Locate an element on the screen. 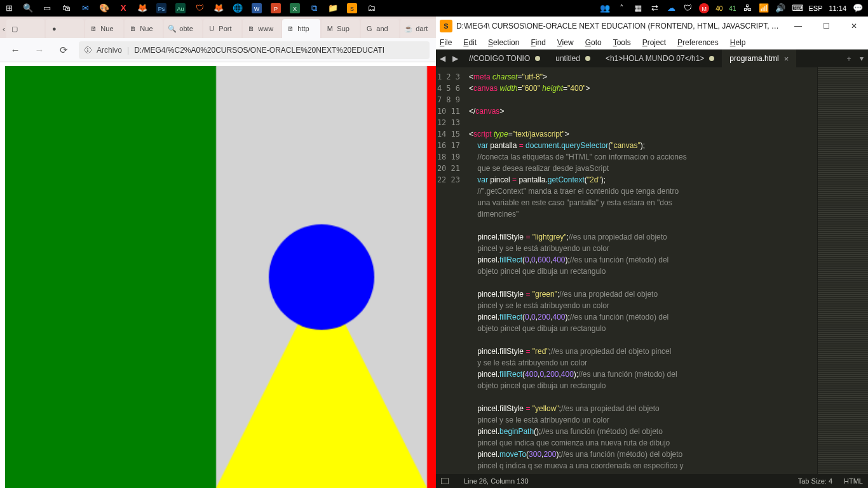  editor-tab: untitled is located at coordinates (573, 58).